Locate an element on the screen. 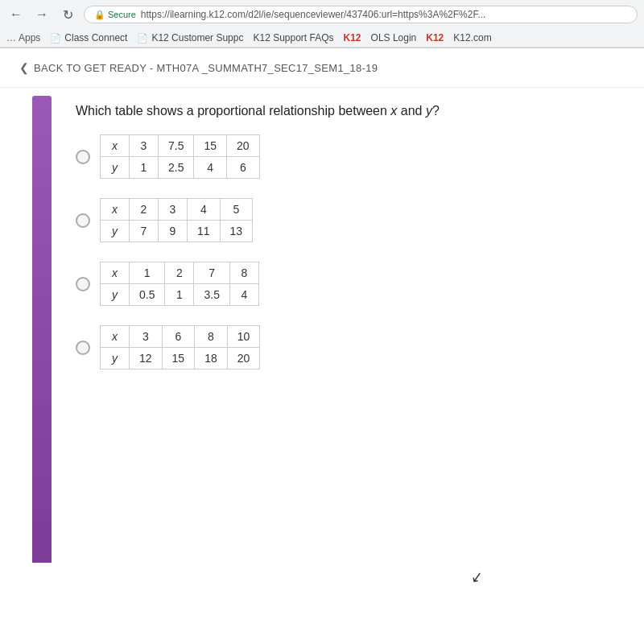 The image size is (644, 644). option-2-radio is located at coordinates (83, 221).